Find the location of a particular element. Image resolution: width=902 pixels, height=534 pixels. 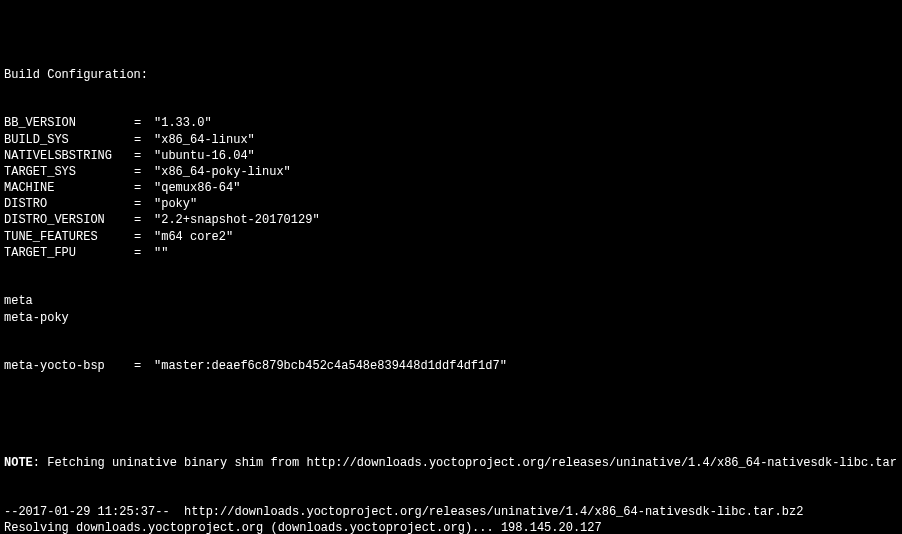

config-key: meta-yocto-bsp is located at coordinates (69, 366).